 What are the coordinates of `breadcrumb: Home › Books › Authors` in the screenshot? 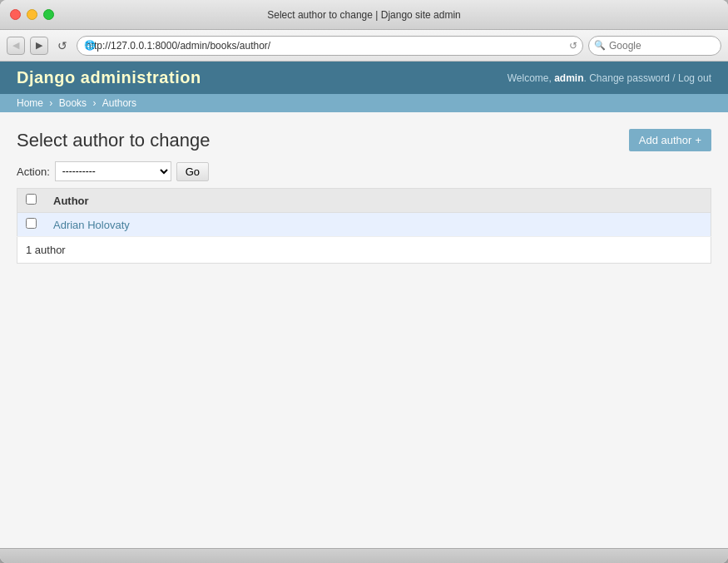 It's located at (364, 103).